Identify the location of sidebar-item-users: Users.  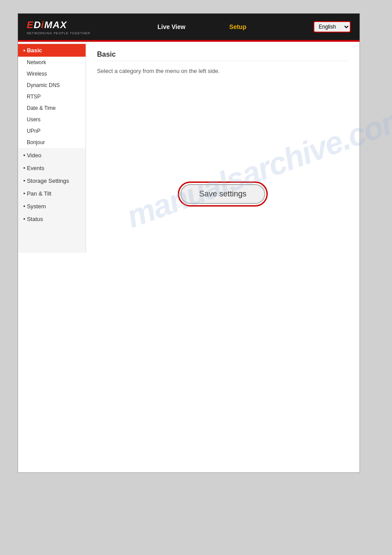
(52, 120).